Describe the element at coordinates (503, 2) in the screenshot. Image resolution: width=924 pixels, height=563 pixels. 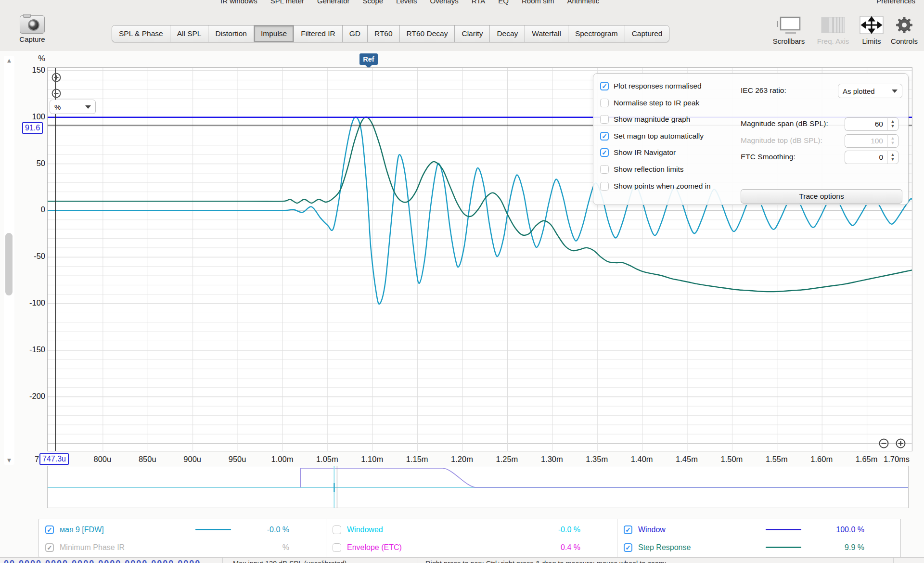
I see `menu-item-eq: EQ` at that location.